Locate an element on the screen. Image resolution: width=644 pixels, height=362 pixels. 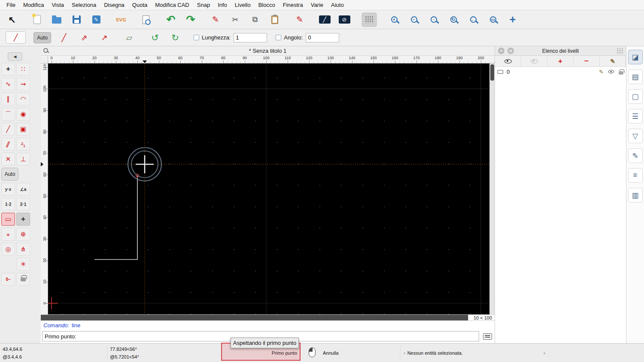
menu-item: Varie is located at coordinates (317, 5).